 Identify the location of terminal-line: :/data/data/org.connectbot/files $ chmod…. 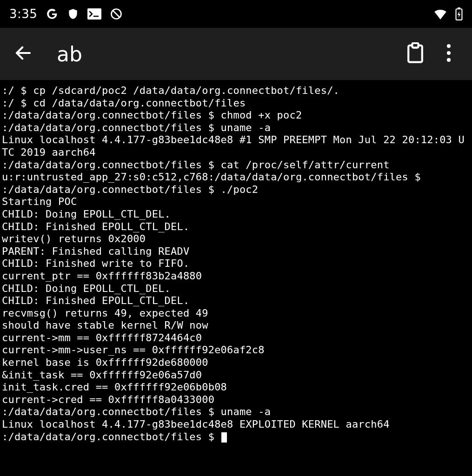
(236, 115).